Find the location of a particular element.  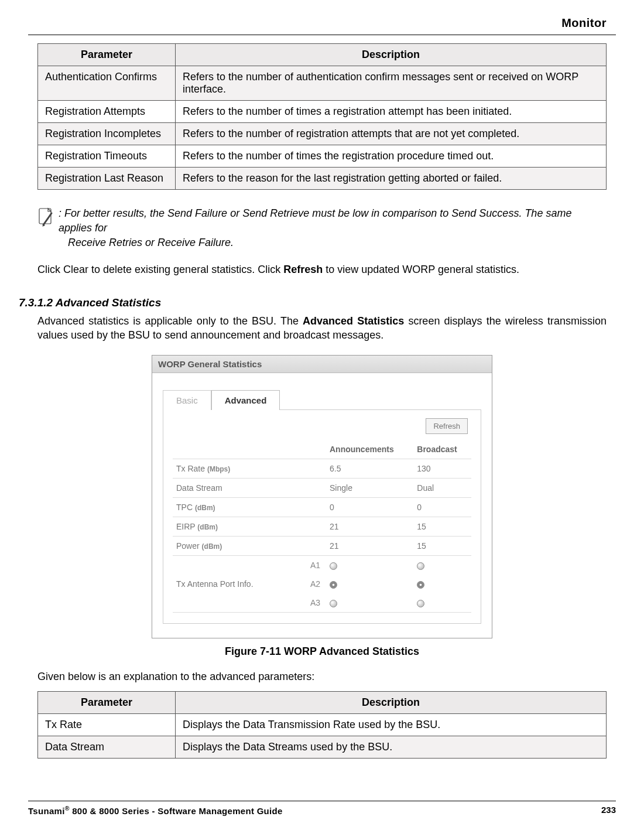

row-antenna-a1: Tx Antenna Port Info. A1 is located at coordinates (322, 566).